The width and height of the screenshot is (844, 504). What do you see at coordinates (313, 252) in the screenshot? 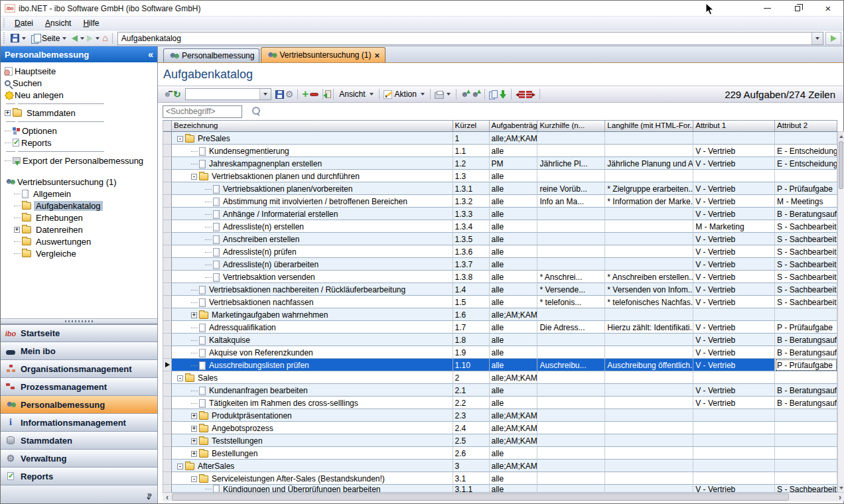
I see `cell-bezeichnung: Adressliste(n) prüfen` at bounding box center [313, 252].